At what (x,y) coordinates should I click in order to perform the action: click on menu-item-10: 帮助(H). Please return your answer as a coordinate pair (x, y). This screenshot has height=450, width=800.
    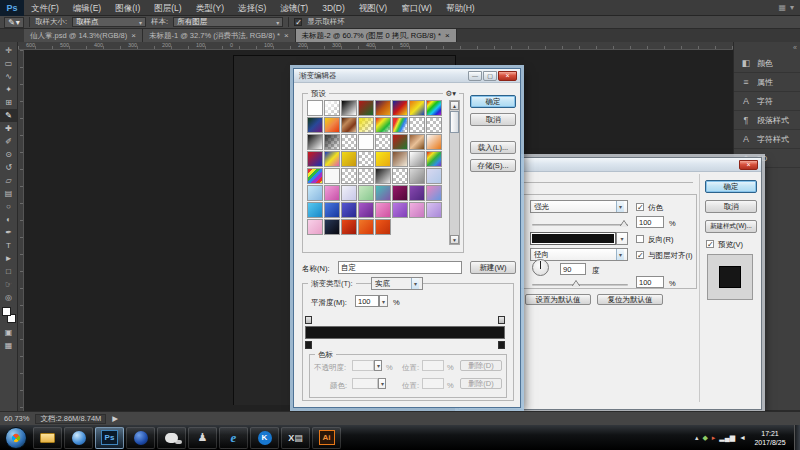
    Looking at the image, I should click on (460, 8).